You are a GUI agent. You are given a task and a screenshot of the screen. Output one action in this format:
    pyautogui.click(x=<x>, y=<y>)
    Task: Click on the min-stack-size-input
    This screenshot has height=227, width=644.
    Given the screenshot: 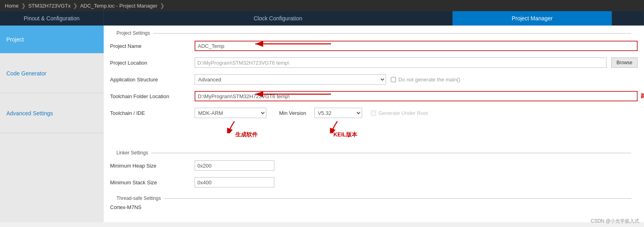 What is the action you would take?
    pyautogui.click(x=234, y=182)
    